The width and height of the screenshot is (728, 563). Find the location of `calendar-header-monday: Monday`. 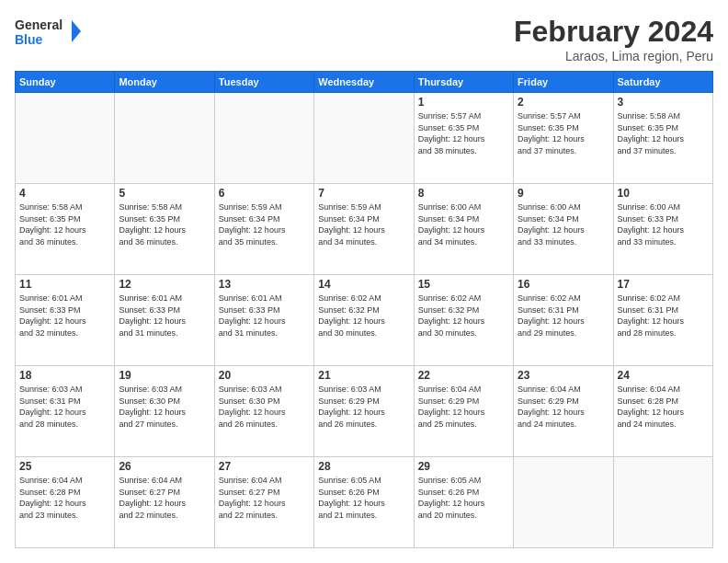

calendar-header-monday: Monday is located at coordinates (165, 83).